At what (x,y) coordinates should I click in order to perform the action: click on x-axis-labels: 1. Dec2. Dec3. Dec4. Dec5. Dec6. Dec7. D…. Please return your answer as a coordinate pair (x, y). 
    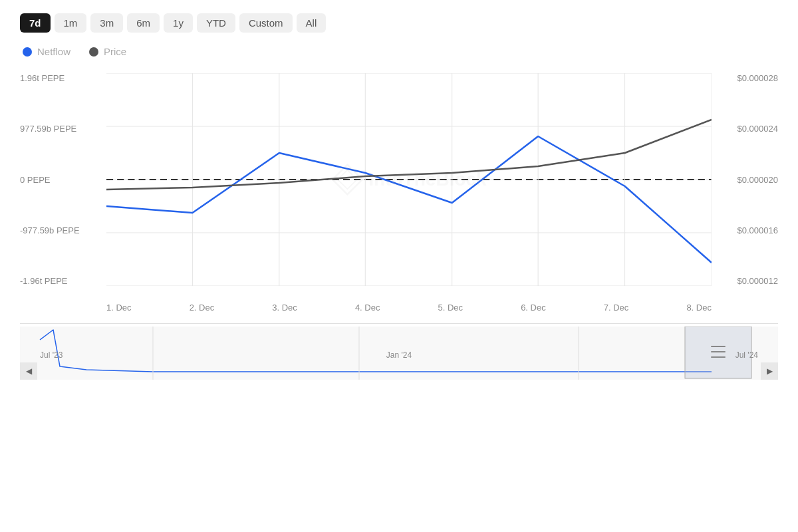
    Looking at the image, I should click on (409, 303).